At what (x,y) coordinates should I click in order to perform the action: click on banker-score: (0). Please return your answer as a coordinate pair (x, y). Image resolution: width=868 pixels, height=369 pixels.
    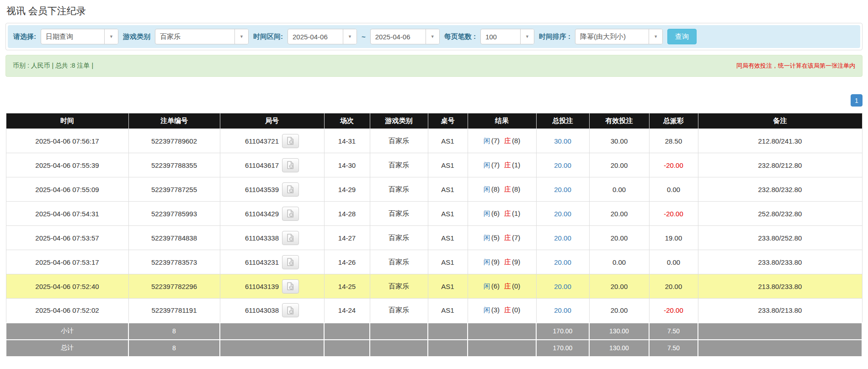
    Looking at the image, I should click on (516, 286).